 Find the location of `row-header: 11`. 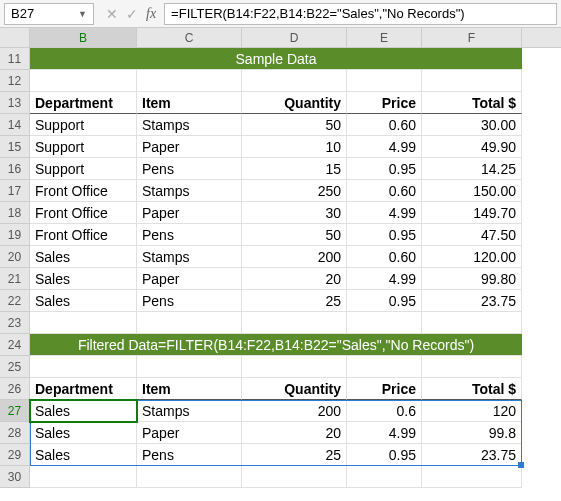

row-header: 11 is located at coordinates (15, 59).